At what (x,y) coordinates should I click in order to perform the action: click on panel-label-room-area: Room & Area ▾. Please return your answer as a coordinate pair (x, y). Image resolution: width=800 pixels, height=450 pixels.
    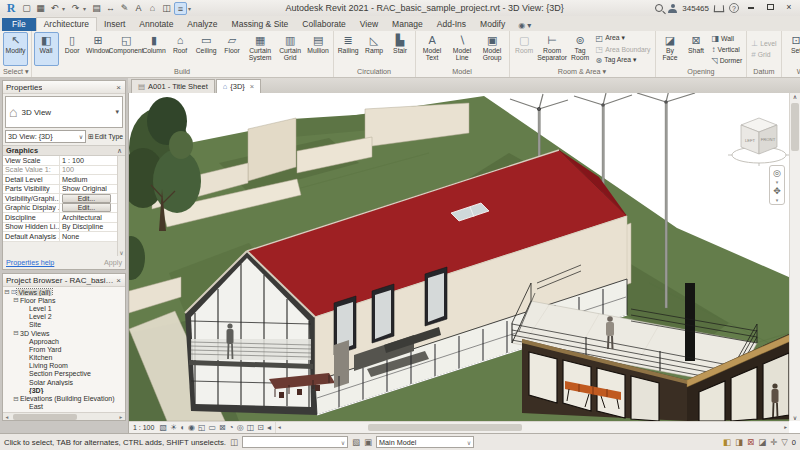
    Looking at the image, I should click on (582, 72).